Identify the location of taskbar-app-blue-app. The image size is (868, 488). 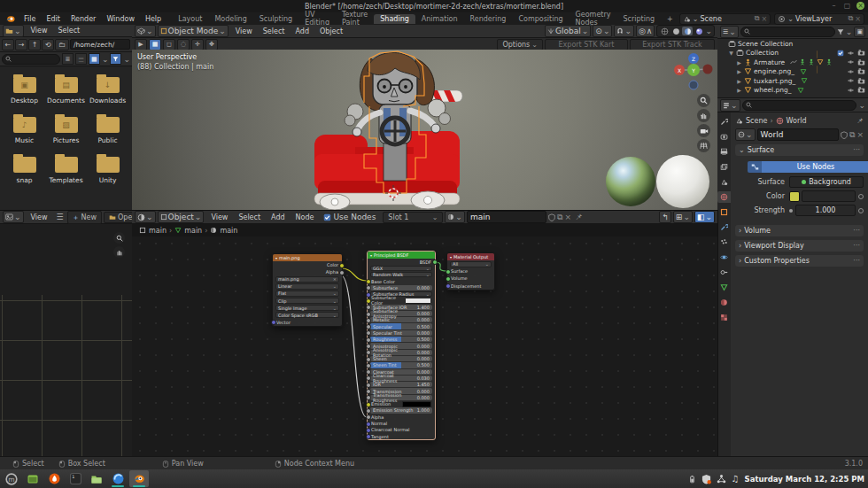
(118, 478).